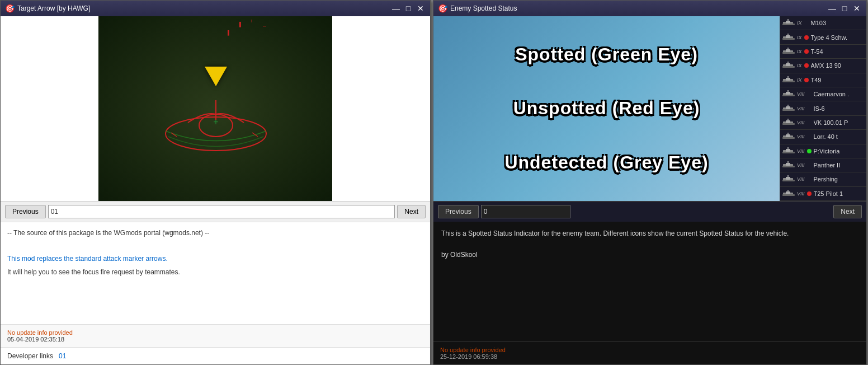 The width and height of the screenshot is (868, 365). What do you see at coordinates (650, 234) in the screenshot?
I see `right-desc-line1: This is a Spotted Status Indicator for t…` at bounding box center [650, 234].